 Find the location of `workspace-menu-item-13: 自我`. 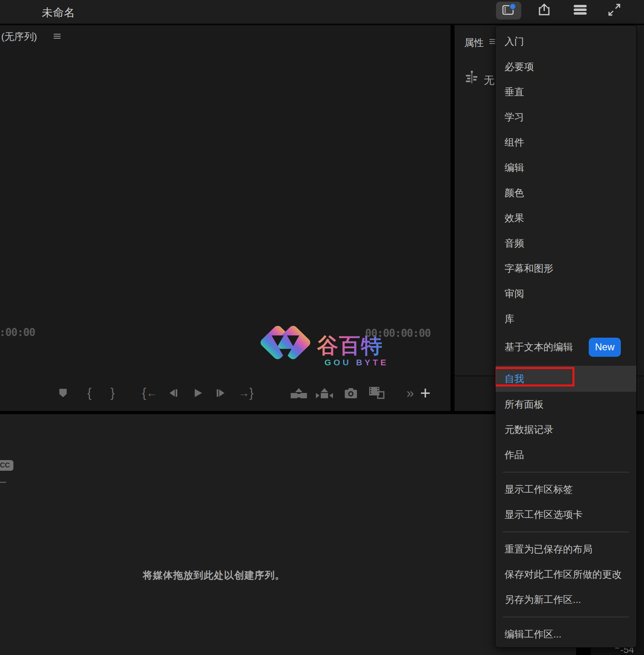

workspace-menu-item-13: 自我 is located at coordinates (566, 379).